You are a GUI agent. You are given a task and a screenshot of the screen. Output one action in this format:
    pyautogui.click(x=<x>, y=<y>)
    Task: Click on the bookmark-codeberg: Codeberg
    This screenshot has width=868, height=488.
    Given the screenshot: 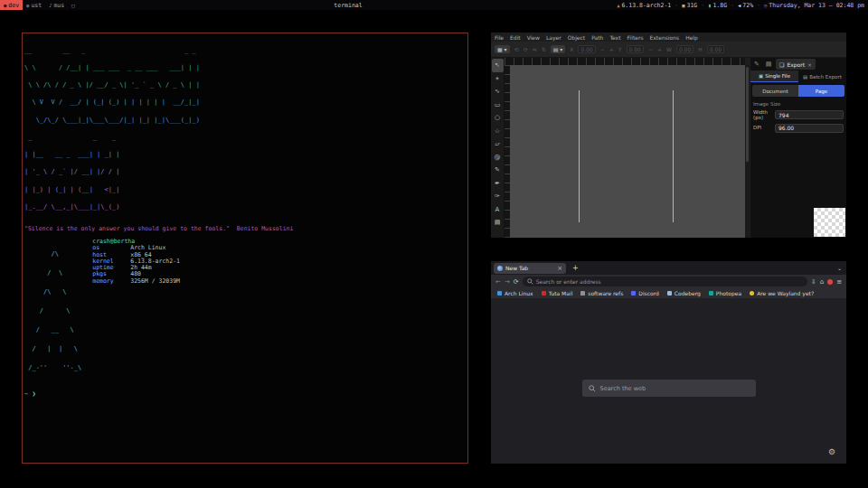 What is the action you would take?
    pyautogui.click(x=684, y=293)
    